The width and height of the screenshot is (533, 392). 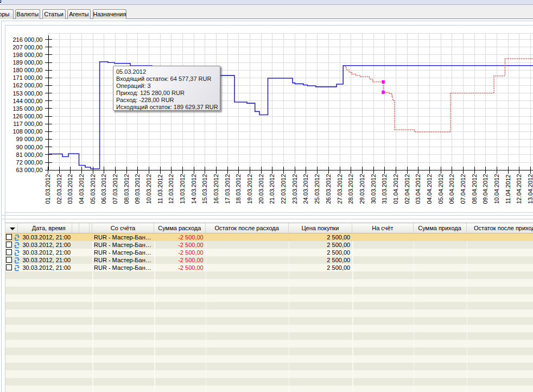 What do you see at coordinates (137, 189) in the screenshot?
I see `svg-text: 09.03.2012` at bounding box center [137, 189].